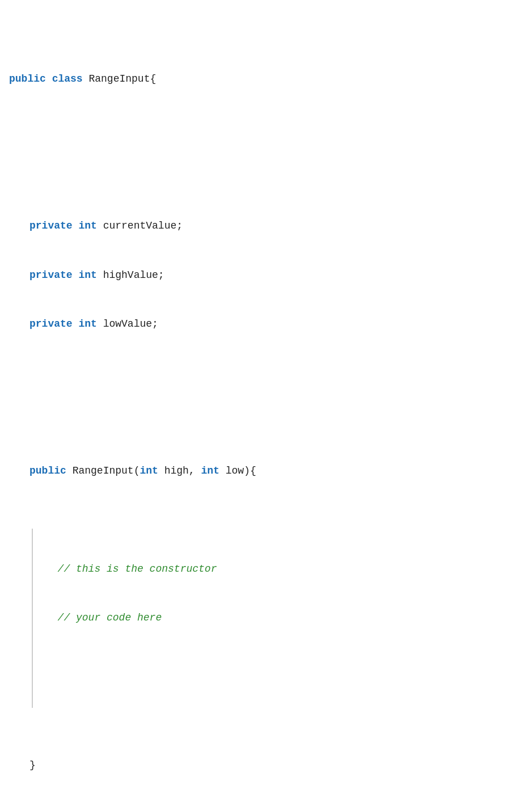 The height and width of the screenshot is (802, 532). I want to click on field-low-value: private int lowValue;, so click(266, 324).